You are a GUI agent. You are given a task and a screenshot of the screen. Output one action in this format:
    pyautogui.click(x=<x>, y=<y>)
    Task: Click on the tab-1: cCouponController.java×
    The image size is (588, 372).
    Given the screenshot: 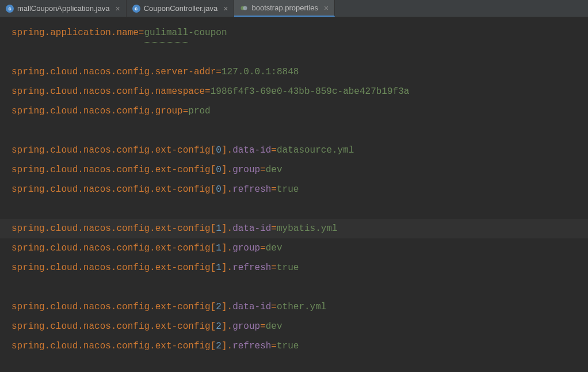 What is the action you would take?
    pyautogui.click(x=181, y=8)
    